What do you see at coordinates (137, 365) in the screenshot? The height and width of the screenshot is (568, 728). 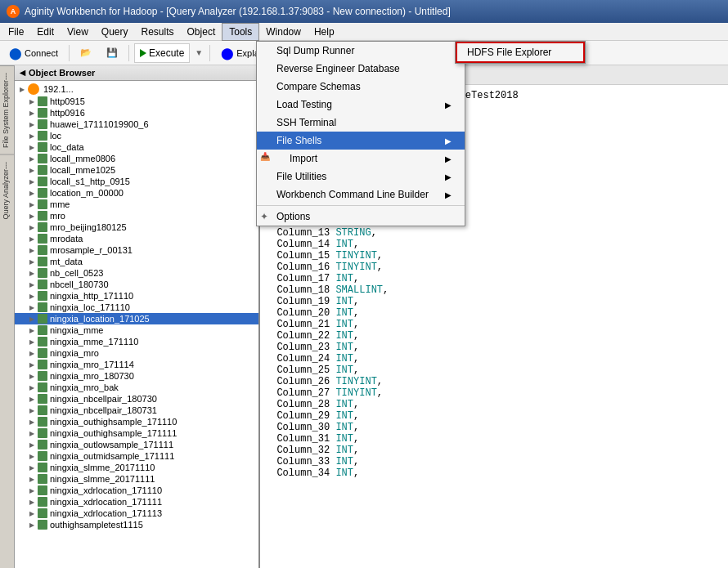 I see `tree-item: ▶ningxia_mro_171114` at bounding box center [137, 365].